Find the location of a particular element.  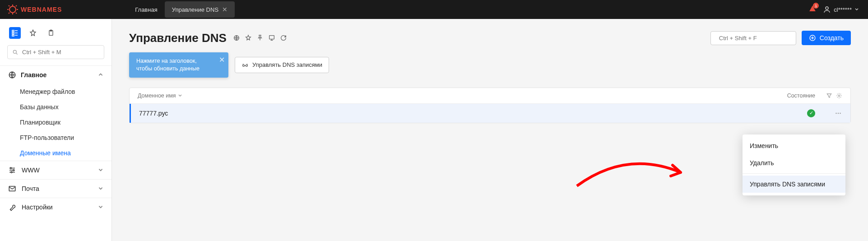

logo: WEBNAMES is located at coordinates (34, 9).